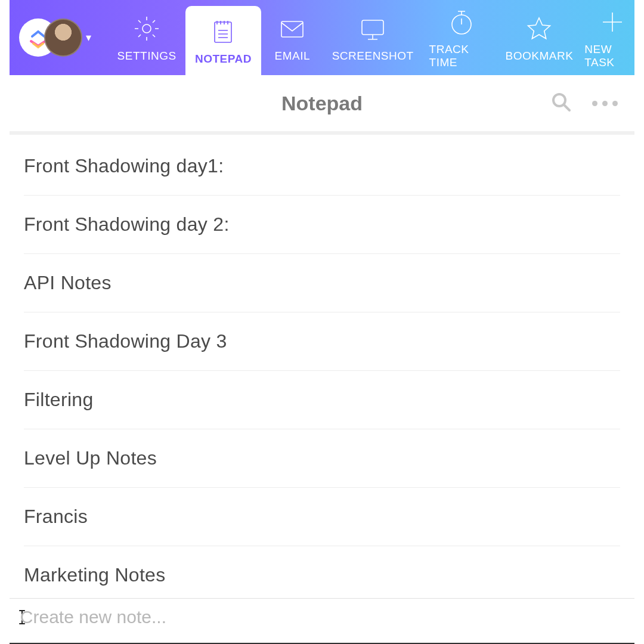  Describe the element at coordinates (322, 283) in the screenshot. I see `note-item: API Notes` at that location.